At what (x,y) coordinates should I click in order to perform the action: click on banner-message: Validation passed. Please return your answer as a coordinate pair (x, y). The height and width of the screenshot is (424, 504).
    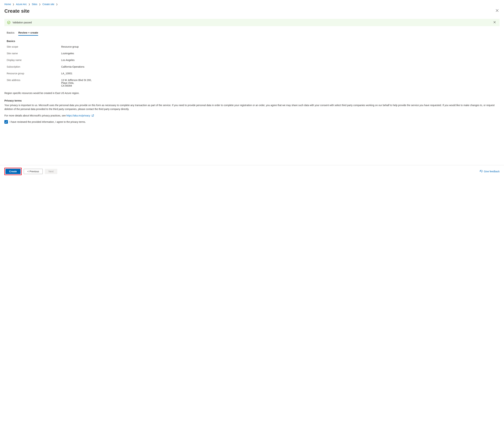
    Looking at the image, I should click on (252, 23).